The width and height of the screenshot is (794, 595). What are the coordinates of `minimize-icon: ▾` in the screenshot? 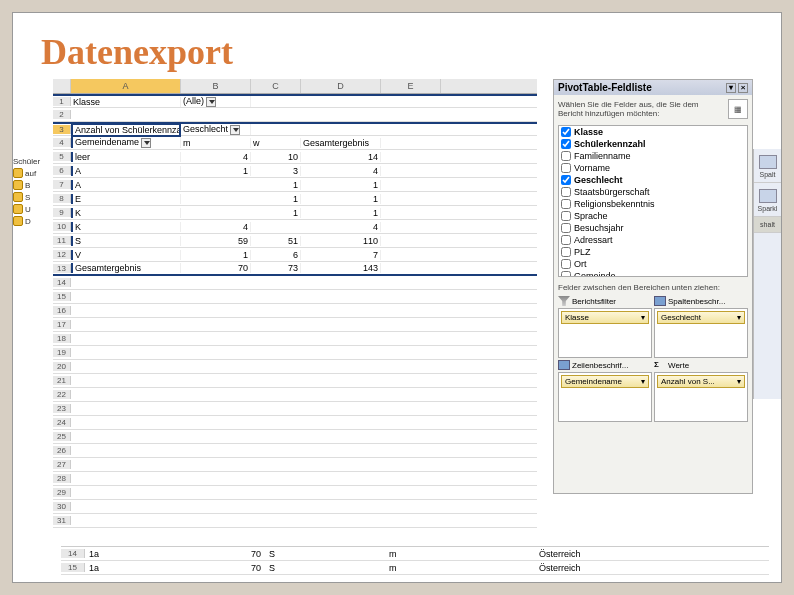 It's located at (731, 88).